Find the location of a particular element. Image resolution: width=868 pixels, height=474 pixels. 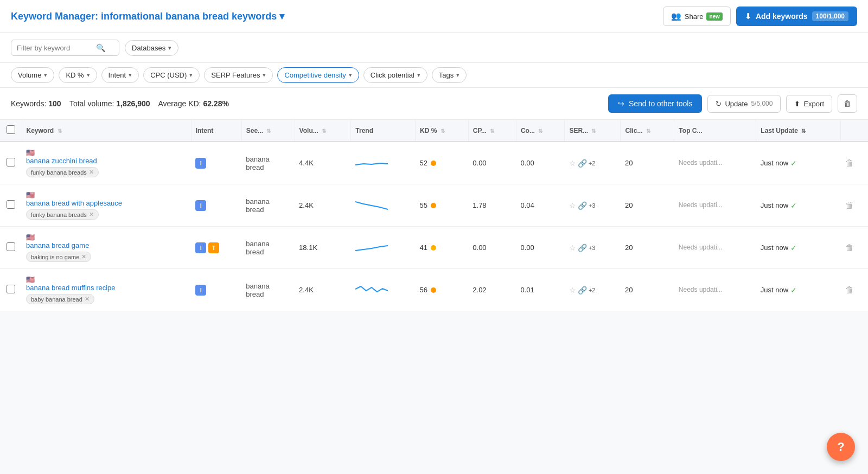

search-input is located at coordinates (55, 48).